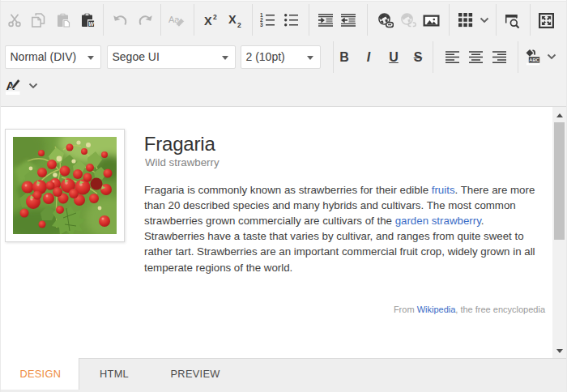  What do you see at coordinates (91, 24) in the screenshot?
I see `svg-text: W` at bounding box center [91, 24].